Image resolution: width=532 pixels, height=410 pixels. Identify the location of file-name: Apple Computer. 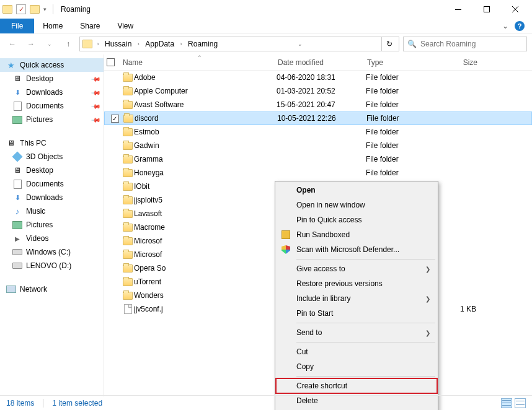
(205, 91).